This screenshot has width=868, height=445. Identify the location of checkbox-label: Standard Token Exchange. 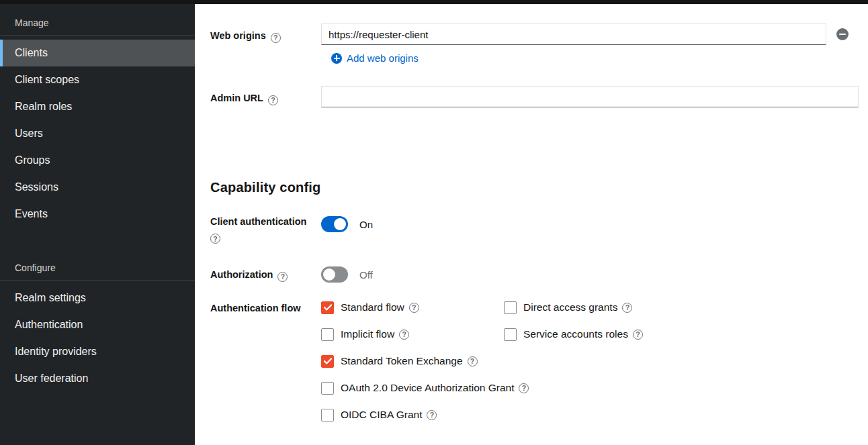
(402, 361).